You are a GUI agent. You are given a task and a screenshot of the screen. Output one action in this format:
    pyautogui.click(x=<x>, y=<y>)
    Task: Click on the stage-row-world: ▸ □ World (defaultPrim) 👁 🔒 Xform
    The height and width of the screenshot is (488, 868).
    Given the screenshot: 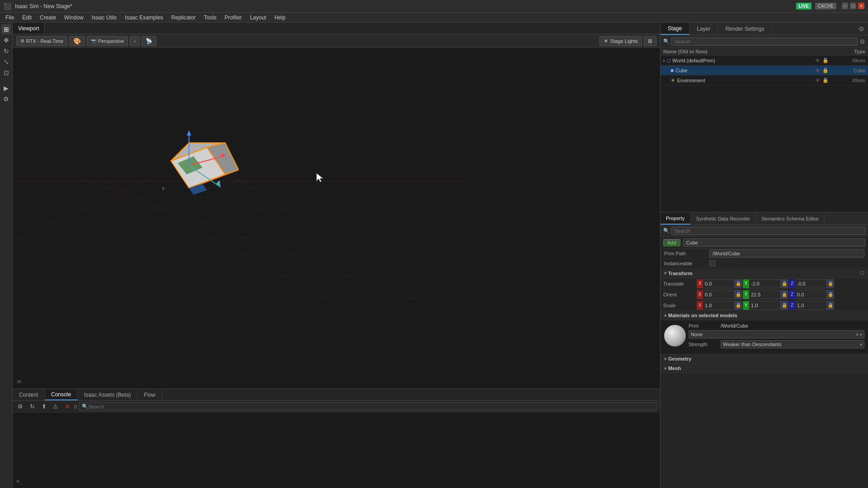 What is the action you would take?
    pyautogui.click(x=764, y=61)
    